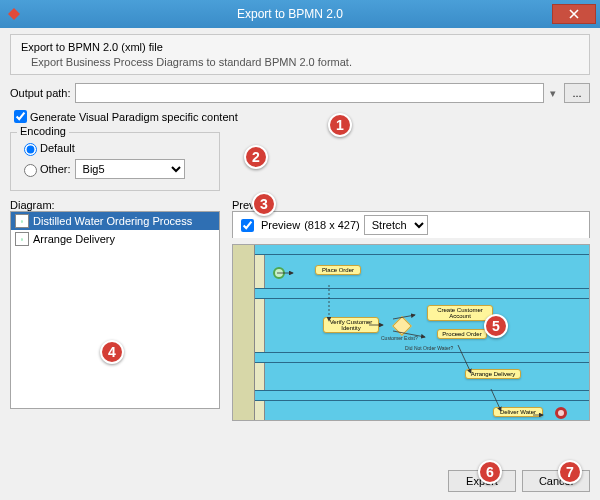  Describe the element at coordinates (553, 94) in the screenshot. I see `dropdown-icon: ▾` at that location.